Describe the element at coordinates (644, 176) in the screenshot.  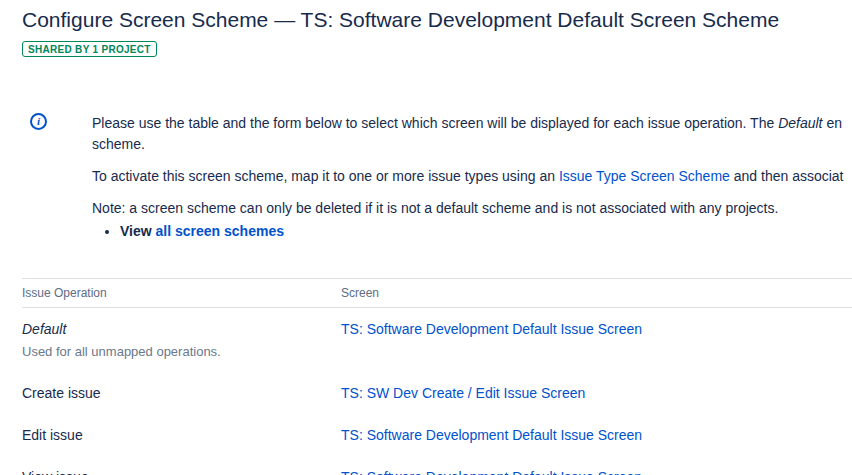
I see `issue-type-screen-scheme-link: Issue Type Screen Scheme` at that location.